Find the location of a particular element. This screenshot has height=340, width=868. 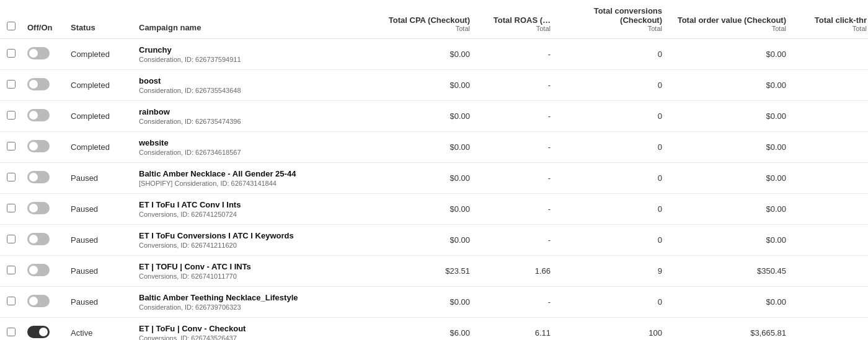

row-name-cell: websiteConsideration, ID: 626734618567 is located at coordinates (258, 147).